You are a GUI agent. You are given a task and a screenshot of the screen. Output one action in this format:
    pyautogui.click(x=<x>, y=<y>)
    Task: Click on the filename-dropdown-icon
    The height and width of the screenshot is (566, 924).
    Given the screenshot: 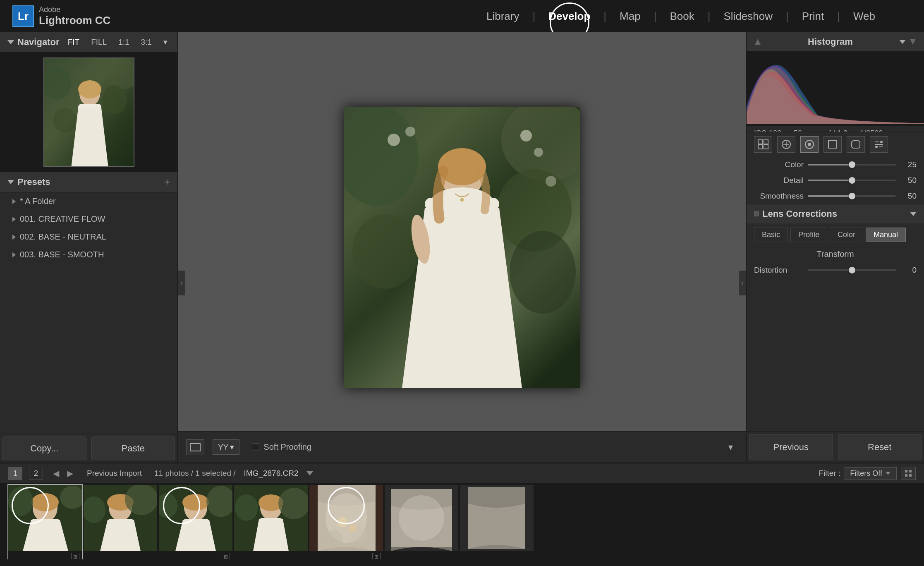 What is the action you would take?
    pyautogui.click(x=310, y=473)
    